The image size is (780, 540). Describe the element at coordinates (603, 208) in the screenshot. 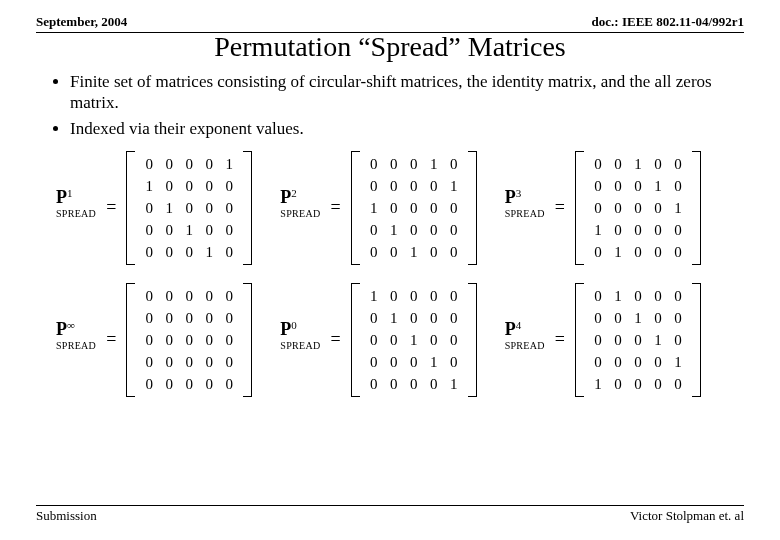

I see `eq-p3: P3SPREAD = 0010000010000011000001000` at that location.